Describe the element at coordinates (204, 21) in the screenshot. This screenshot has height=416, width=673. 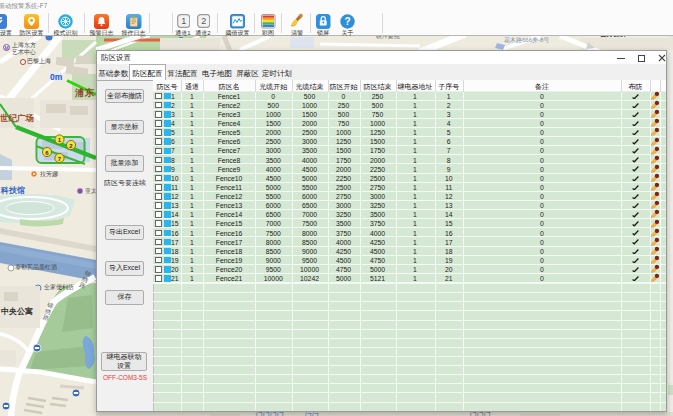
I see `svg-text: 2` at that location.